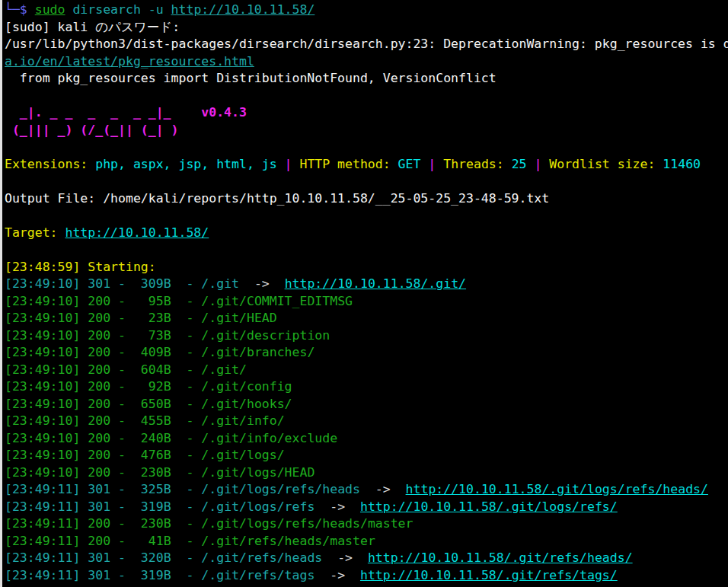 This screenshot has height=587, width=728. What do you see at coordinates (557, 489) in the screenshot?
I see `redirect-url: http://10.10.11.58/.git/logs/refs/heads/` at bounding box center [557, 489].